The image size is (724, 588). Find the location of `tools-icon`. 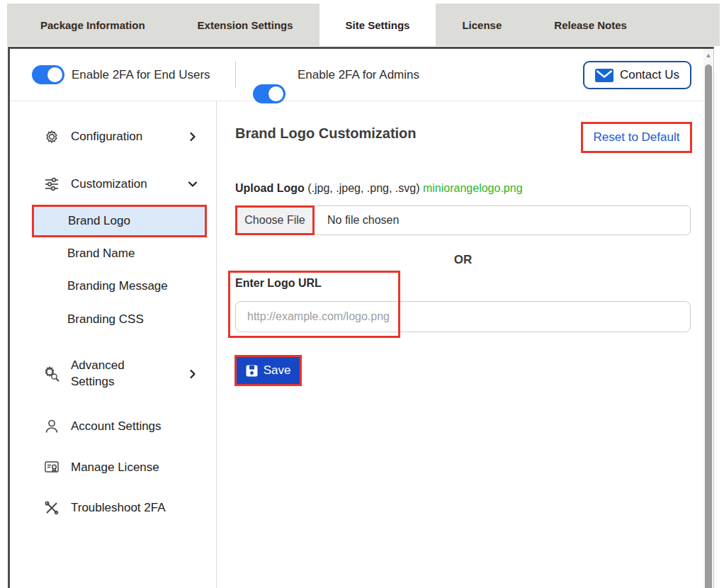

tools-icon is located at coordinates (52, 508).